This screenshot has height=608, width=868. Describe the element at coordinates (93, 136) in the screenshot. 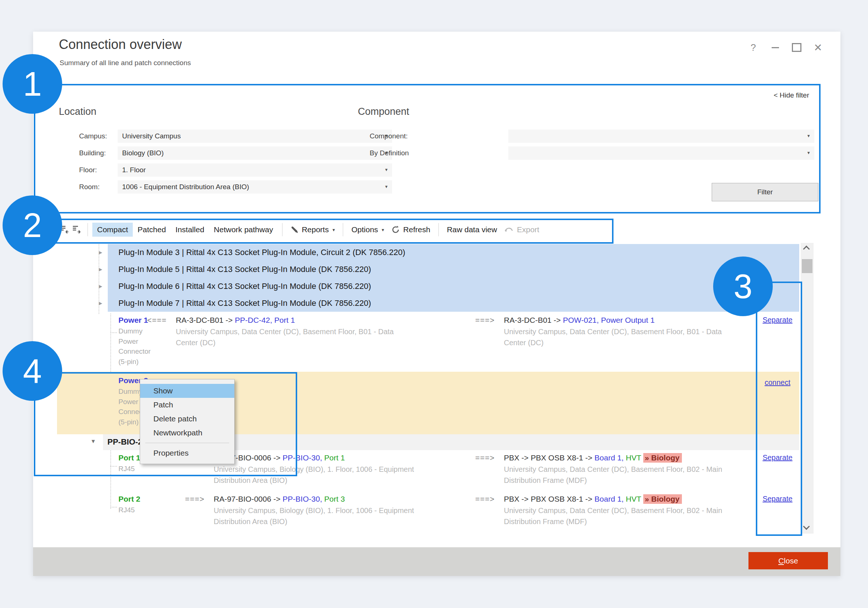

I see `campus-label: Campus:` at that location.